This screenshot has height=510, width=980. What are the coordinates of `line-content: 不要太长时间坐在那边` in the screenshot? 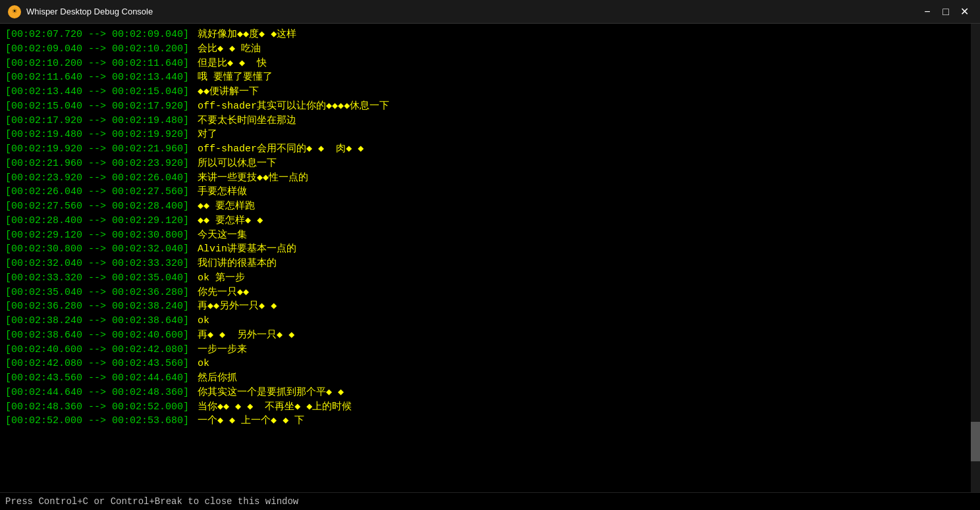 It's located at (244, 121).